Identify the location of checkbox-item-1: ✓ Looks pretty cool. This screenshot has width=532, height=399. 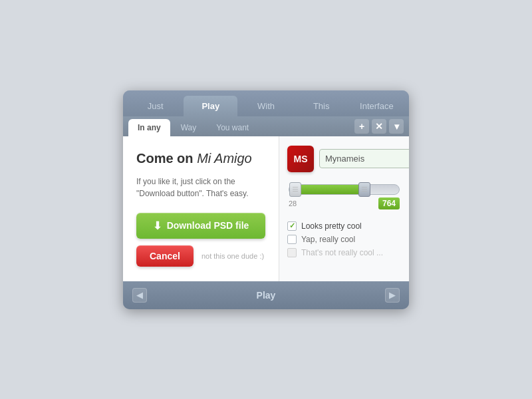
(344, 226).